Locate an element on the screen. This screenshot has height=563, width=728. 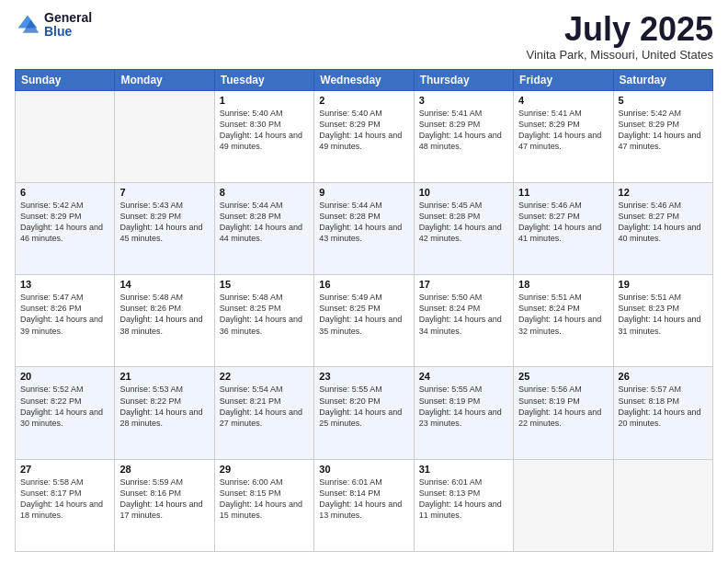
cell-info: Sunrise: 5:51 AMSunset: 8:24 PMDaylight:… is located at coordinates (563, 315).